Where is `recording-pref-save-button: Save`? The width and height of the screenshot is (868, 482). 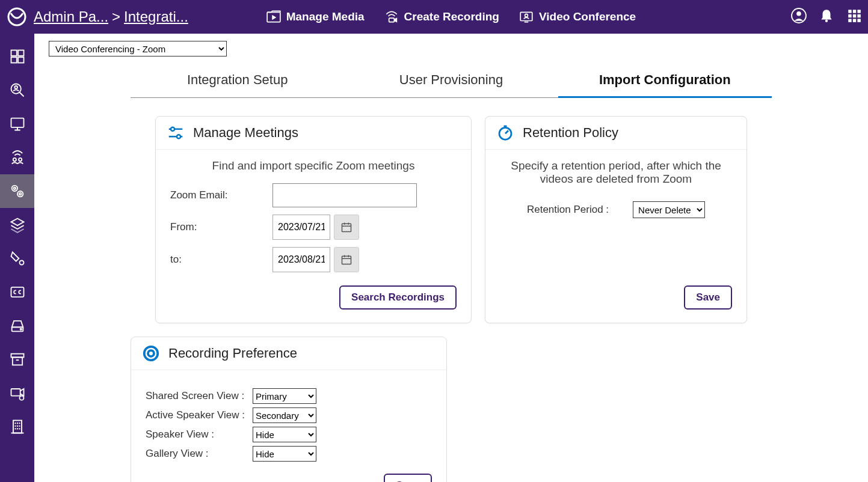 recording-pref-save-button: Save is located at coordinates (408, 478).